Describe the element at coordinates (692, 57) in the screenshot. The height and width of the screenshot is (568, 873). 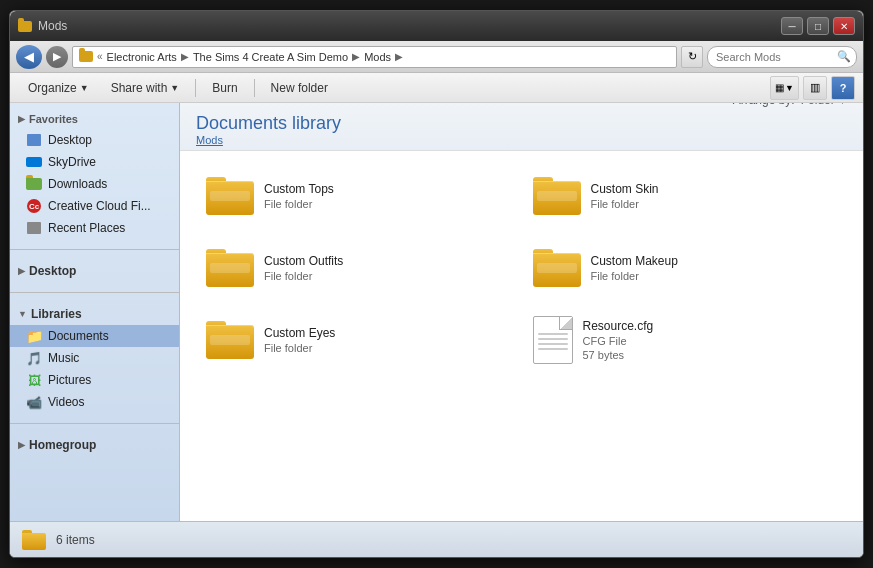
I see `refresh-button: ↻` at that location.